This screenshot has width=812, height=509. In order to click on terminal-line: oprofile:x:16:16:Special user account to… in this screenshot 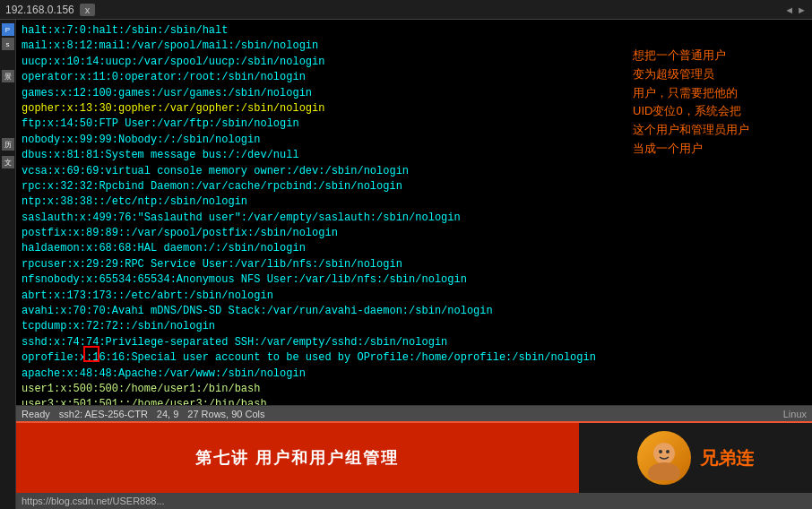, I will do `click(414, 358)`.